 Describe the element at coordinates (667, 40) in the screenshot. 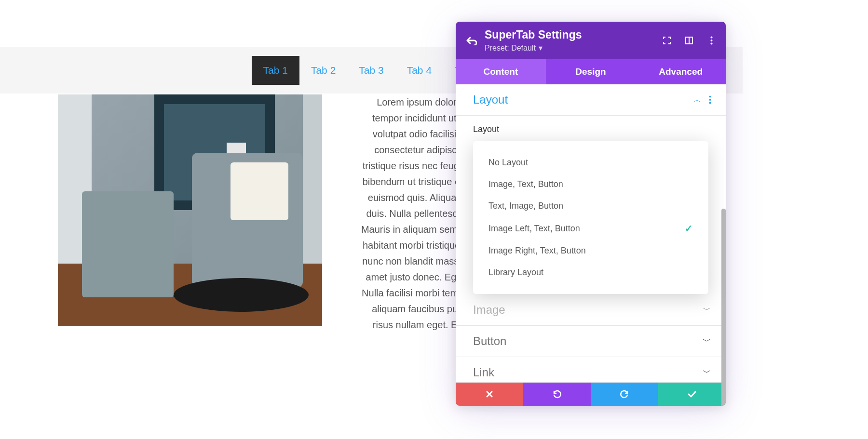

I see `expand-icon` at that location.